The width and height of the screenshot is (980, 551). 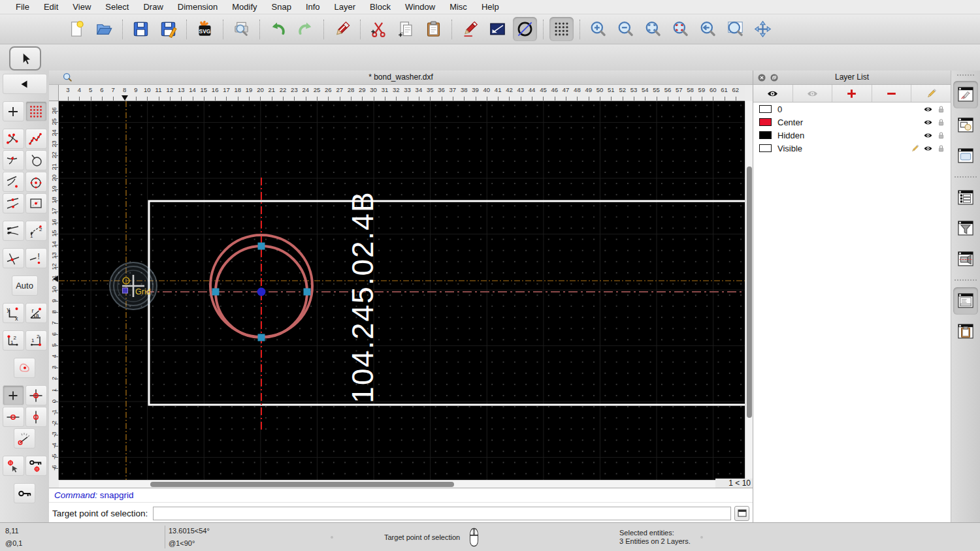 What do you see at coordinates (379, 29) in the screenshot?
I see `cut-button` at bounding box center [379, 29].